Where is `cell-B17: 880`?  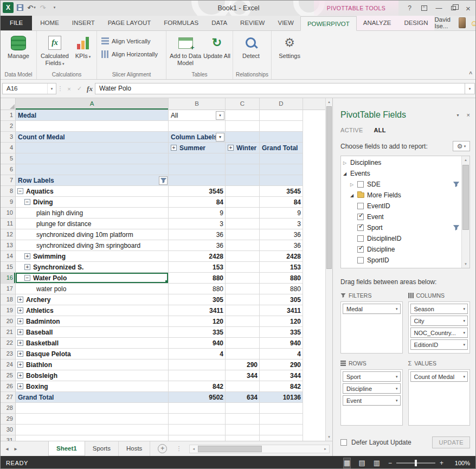
cell-B17: 880 is located at coordinates (197, 289).